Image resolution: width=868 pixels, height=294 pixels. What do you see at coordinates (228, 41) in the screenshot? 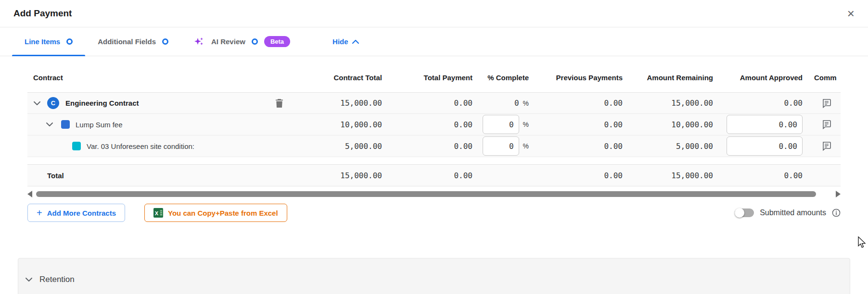
I see `tab-ai-review-label: AI Review` at bounding box center [228, 41].